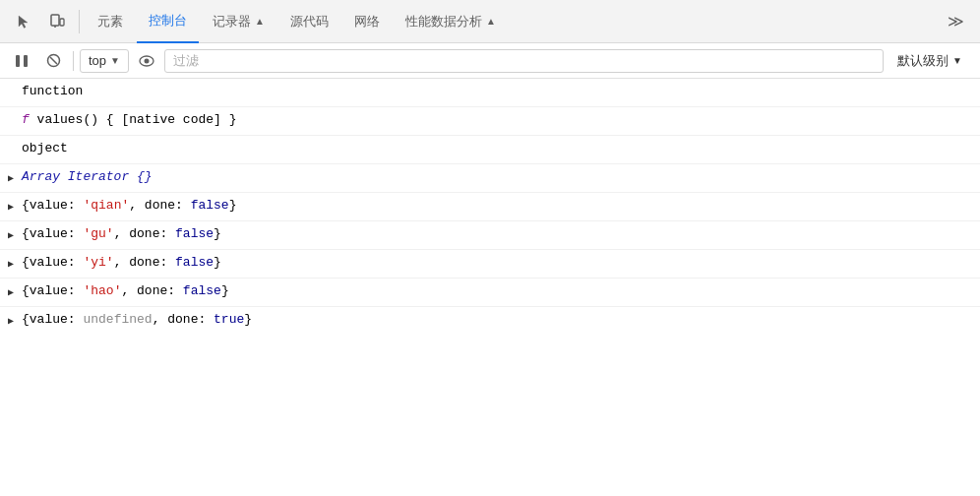  I want to click on nav-bar: 元素 控制台 记录器 ▲ 源代码 网络 性能数据分析 ▲ ≫, so click(490, 22).